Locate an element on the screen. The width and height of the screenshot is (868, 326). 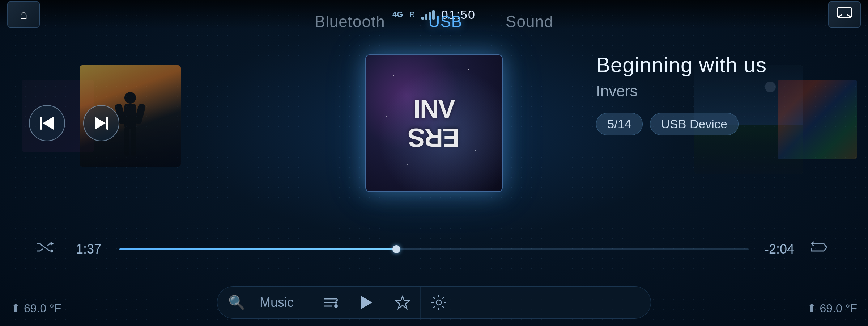
next-button is located at coordinates (101, 123).